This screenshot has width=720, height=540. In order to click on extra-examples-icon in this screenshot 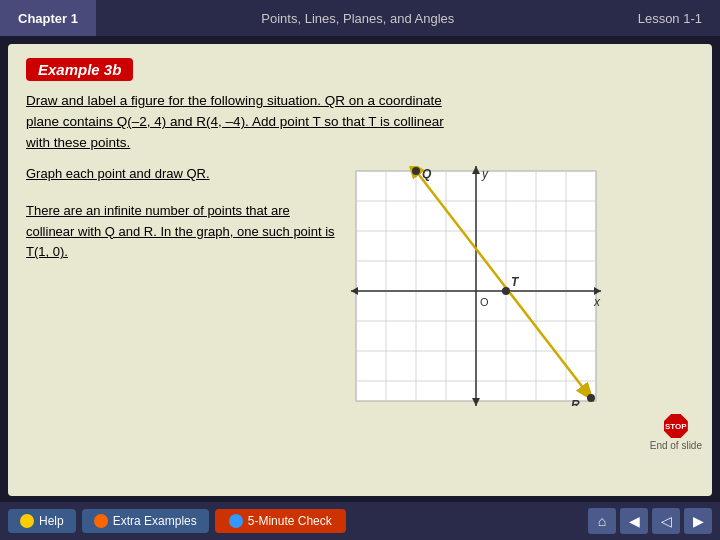, I will do `click(101, 521)`.